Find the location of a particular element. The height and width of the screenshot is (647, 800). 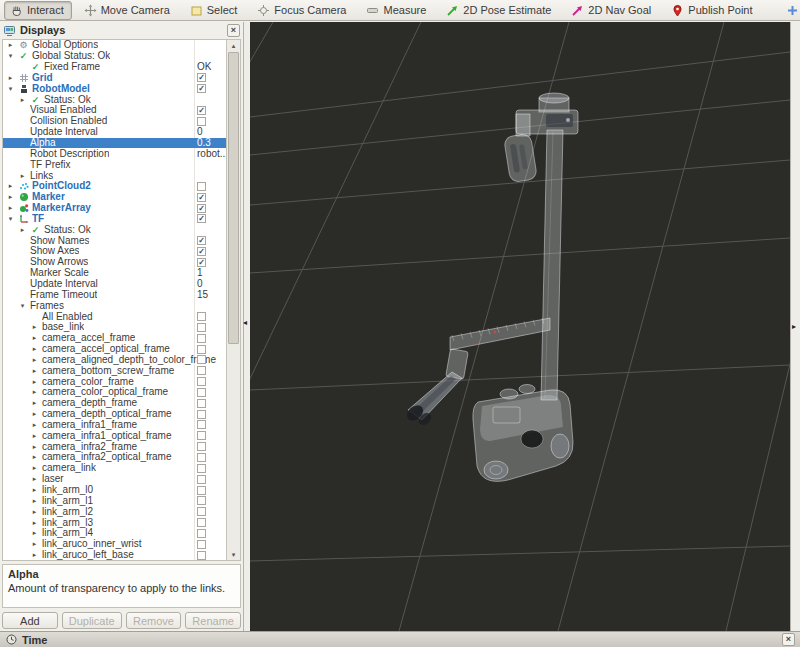

tree-row-link-arm-l2: ▸link_arm_l2 is located at coordinates (114, 512).